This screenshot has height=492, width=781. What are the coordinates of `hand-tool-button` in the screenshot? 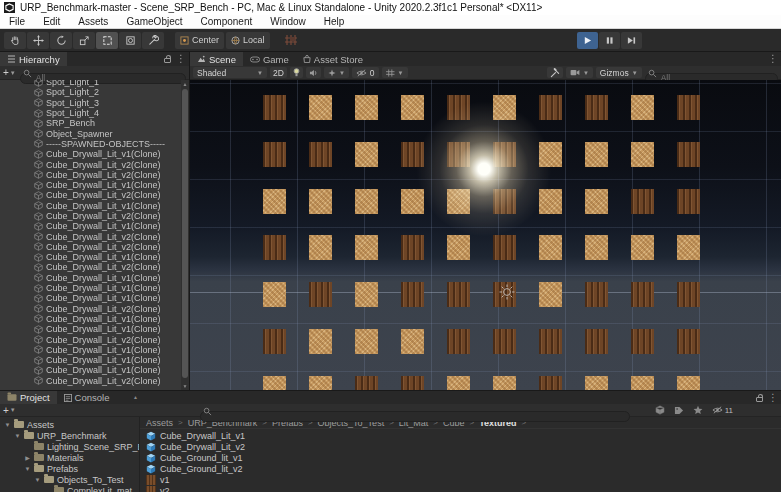 It's located at (15, 40).